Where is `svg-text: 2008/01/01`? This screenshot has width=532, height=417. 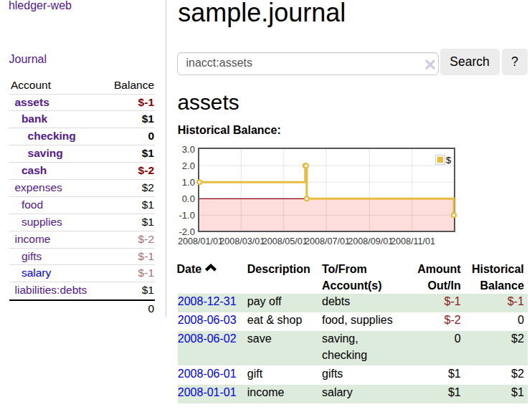
svg-text: 2008/01/01 is located at coordinates (201, 241).